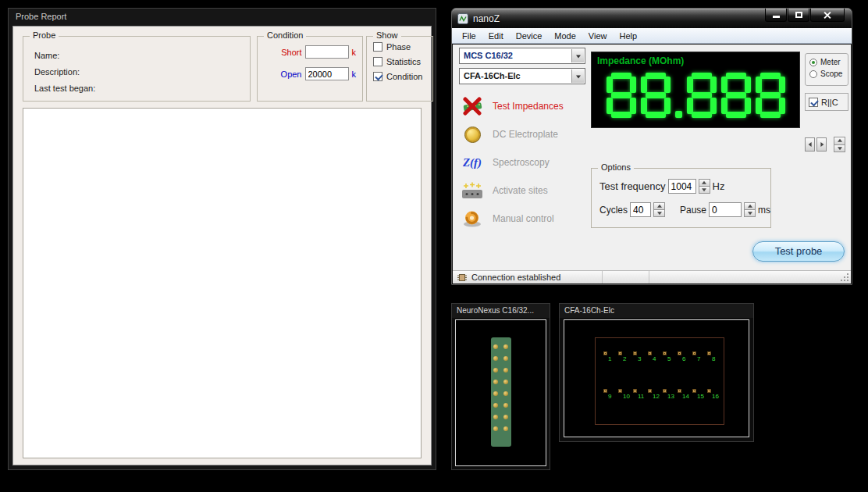 Image resolution: width=868 pixels, height=492 pixels. What do you see at coordinates (632, 186) in the screenshot?
I see `test-frequency-label: Test frequency` at bounding box center [632, 186].